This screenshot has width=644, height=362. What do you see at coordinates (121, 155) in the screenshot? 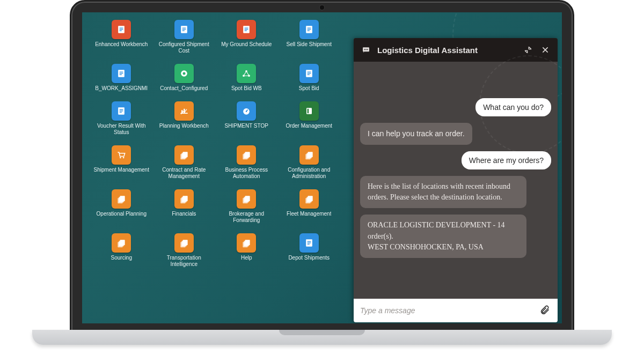
I see `cart-icon` at bounding box center [121, 155].